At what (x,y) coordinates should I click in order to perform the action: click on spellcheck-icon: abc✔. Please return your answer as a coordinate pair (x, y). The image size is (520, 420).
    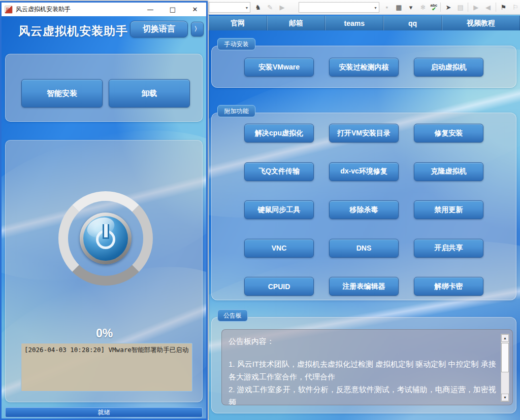
    Looking at the image, I should click on (434, 7).